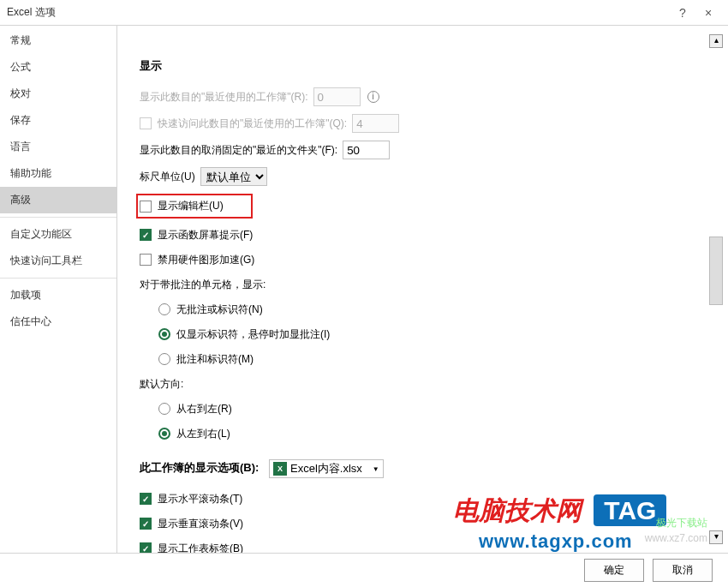 Image resolution: width=728 pixels, height=587 pixels. I want to click on show-tabs-checkbox, so click(146, 548).